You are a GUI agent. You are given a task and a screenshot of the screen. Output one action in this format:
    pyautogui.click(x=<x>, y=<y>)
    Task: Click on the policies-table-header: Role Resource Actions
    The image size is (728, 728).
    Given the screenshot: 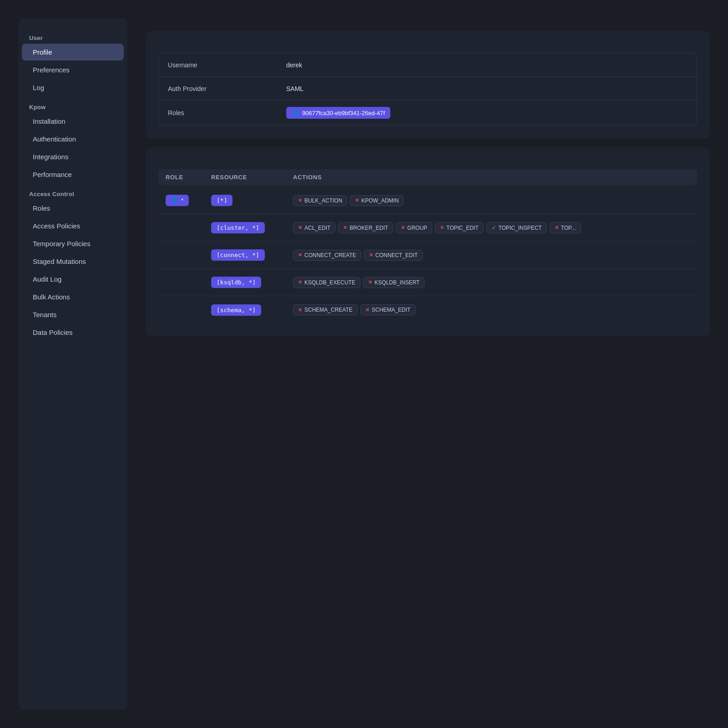 What is the action you would take?
    pyautogui.click(x=428, y=177)
    